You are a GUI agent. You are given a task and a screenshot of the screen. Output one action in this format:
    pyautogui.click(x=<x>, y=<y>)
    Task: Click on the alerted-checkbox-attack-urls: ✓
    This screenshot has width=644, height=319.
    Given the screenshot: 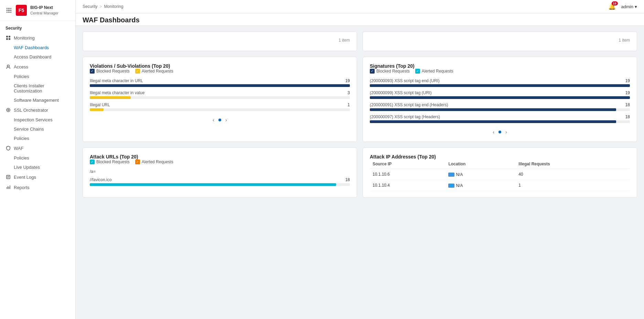 What is the action you would take?
    pyautogui.click(x=138, y=162)
    